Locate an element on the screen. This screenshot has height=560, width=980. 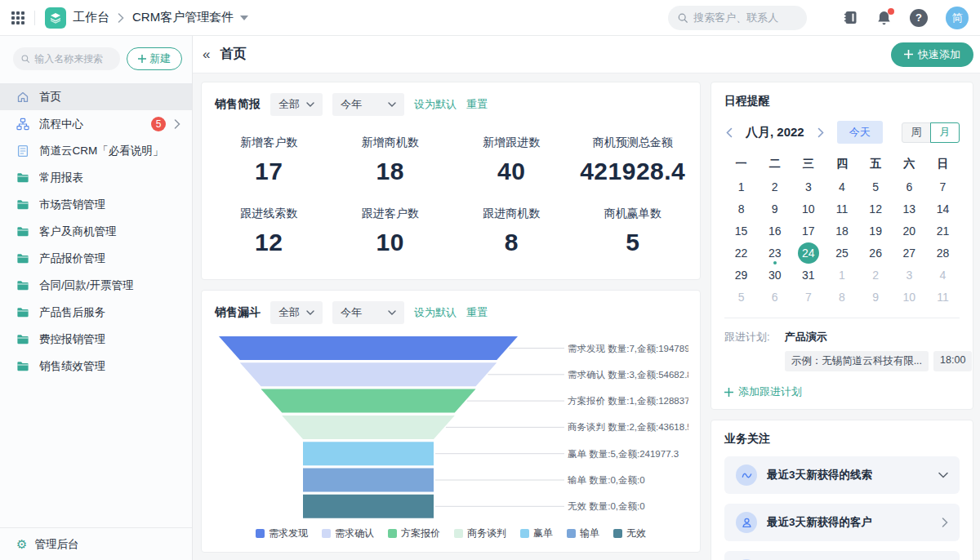
month-view-toggle: 月 is located at coordinates (945, 132).